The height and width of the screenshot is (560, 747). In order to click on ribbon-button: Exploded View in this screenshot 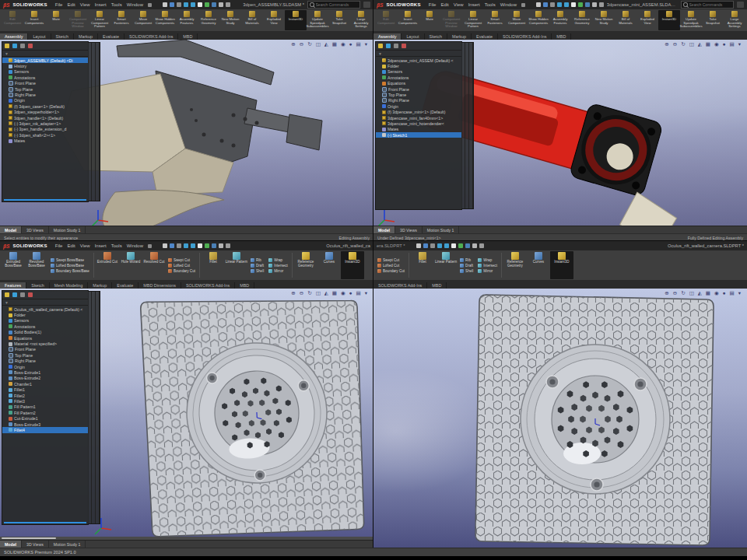, I will do `click(647, 20)`.